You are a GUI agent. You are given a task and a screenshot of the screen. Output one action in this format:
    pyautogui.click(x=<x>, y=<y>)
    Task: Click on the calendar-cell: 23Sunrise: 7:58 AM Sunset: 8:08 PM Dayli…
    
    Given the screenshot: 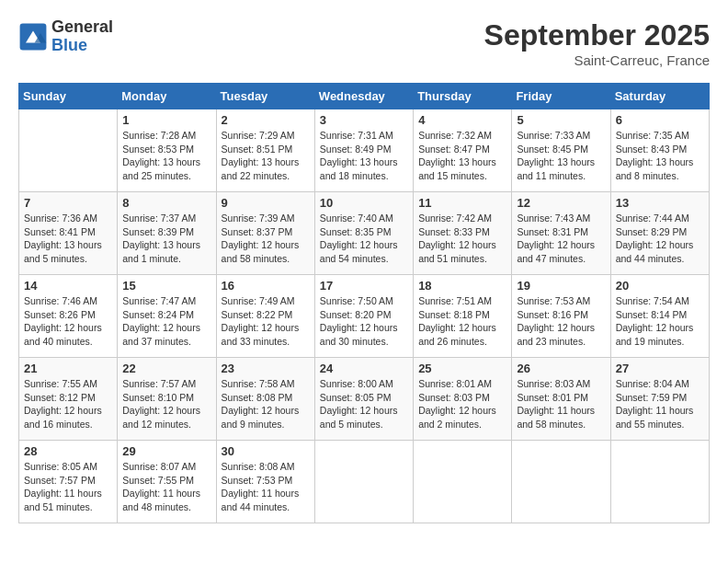 What is the action you would take?
    pyautogui.click(x=265, y=399)
    